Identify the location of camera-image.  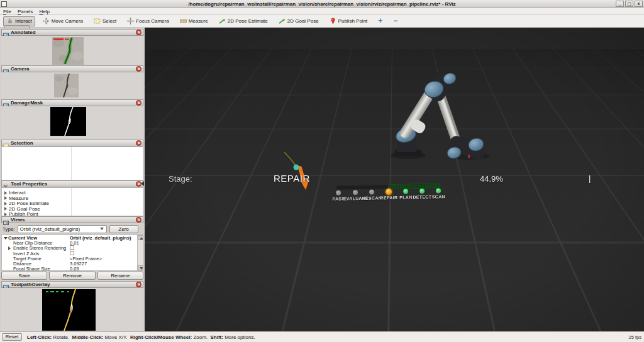
(67, 86).